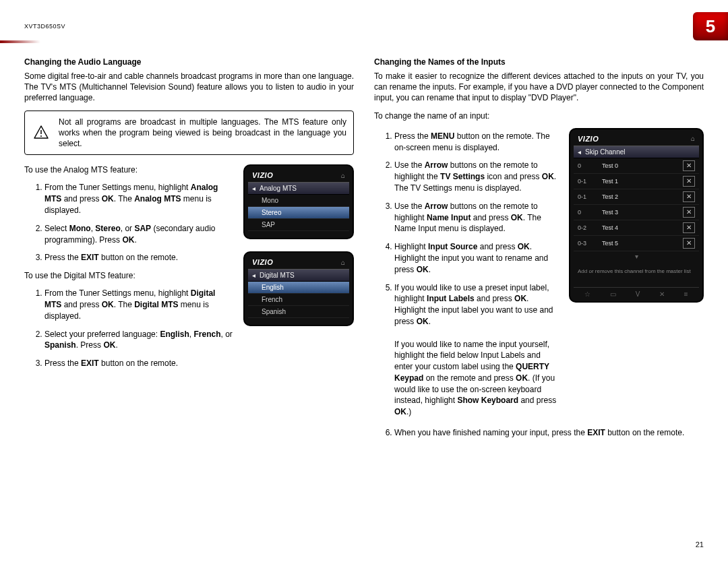  I want to click on right-heading: Changing the Names of the Inputs, so click(539, 62).